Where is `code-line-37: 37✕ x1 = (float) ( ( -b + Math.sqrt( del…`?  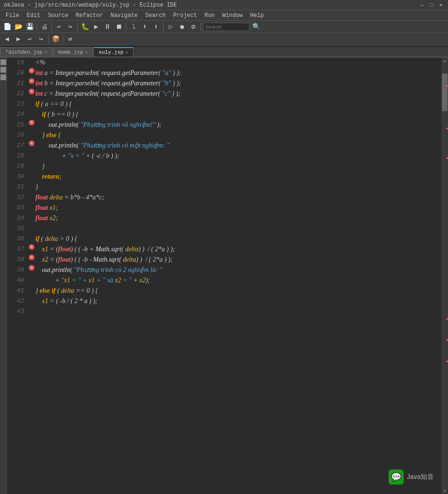
code-line-37: 37✕ x1 = (float) ( ( -b + Math.sqrt( del… is located at coordinates (224, 249).